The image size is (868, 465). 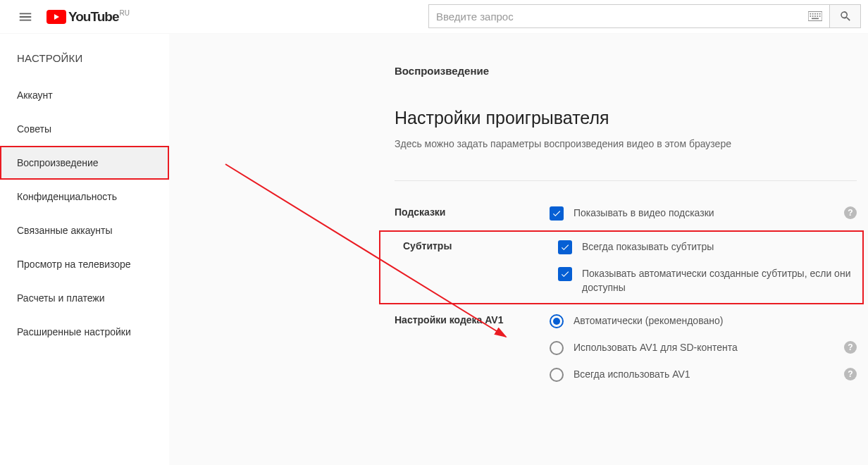 I want to click on radio-av1-always, so click(x=557, y=375).